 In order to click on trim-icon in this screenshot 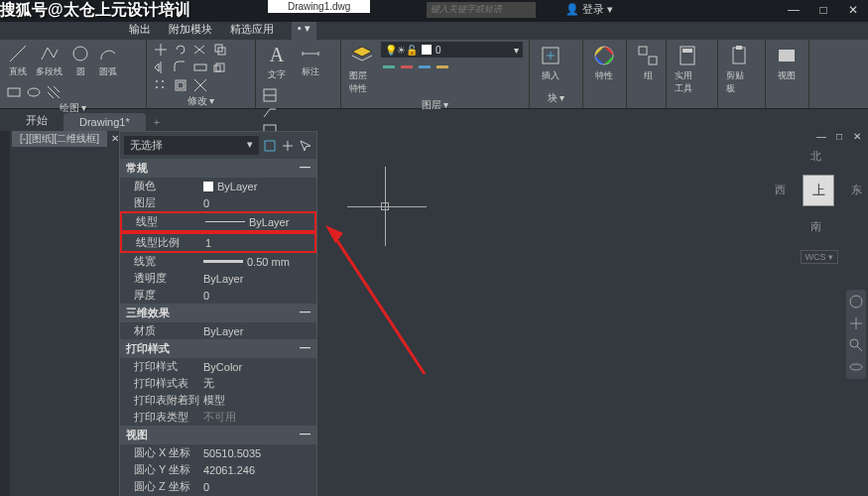, I will do `click(200, 50)`.